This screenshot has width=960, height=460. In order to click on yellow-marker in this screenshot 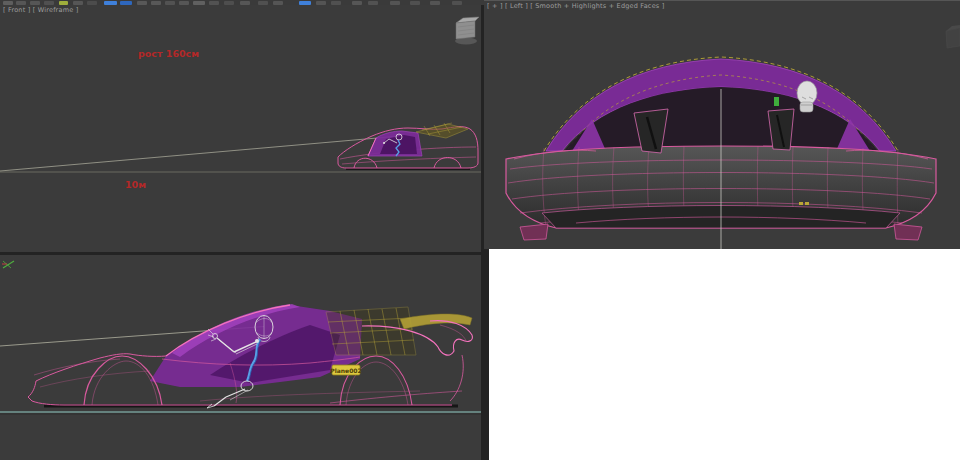, I will do `click(801, 204)`.